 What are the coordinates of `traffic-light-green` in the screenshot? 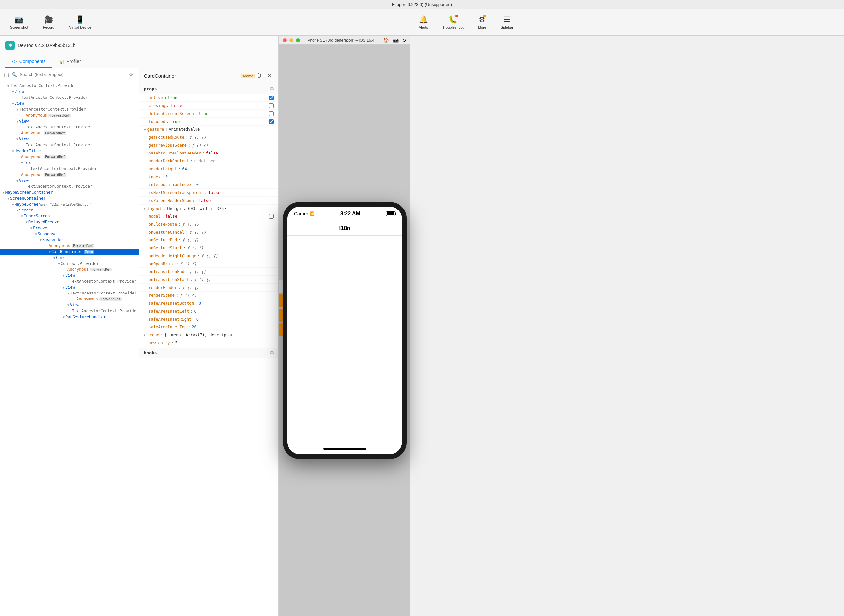 It's located at (298, 40).